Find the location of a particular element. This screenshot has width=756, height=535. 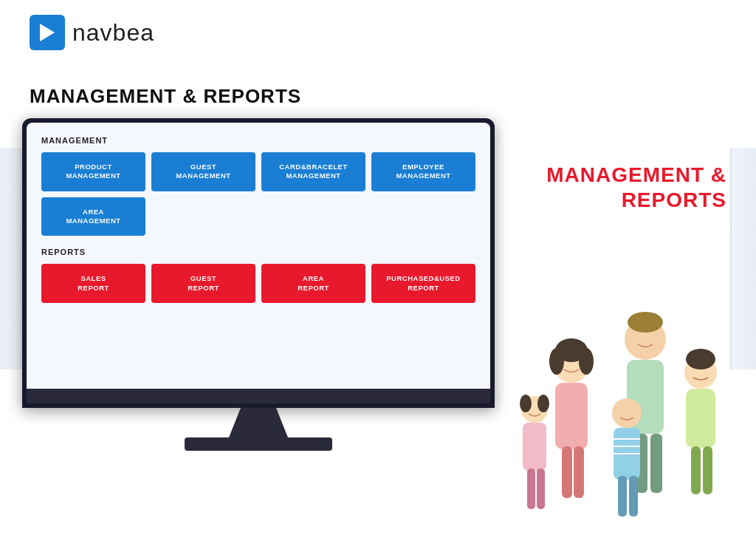

employee-management-button: EMPLOYEEMANAGEMENT is located at coordinates (424, 171).